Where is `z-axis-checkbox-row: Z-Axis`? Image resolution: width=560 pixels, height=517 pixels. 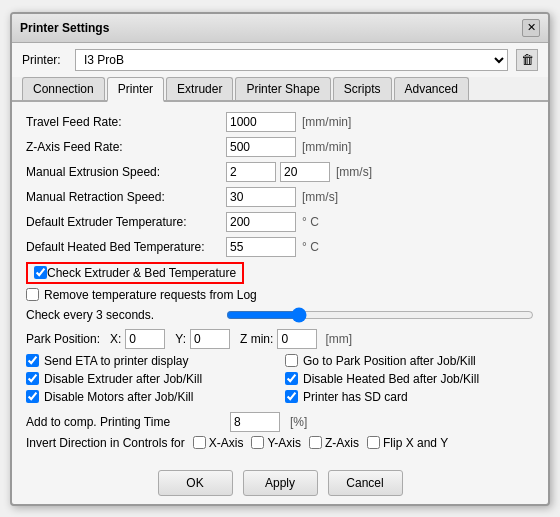 z-axis-checkbox-row: Z-Axis is located at coordinates (334, 443).